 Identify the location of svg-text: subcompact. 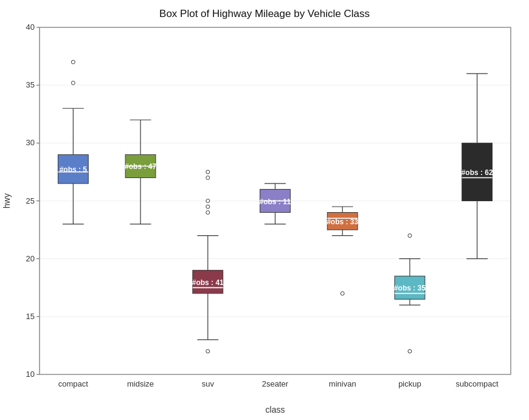
(477, 384).